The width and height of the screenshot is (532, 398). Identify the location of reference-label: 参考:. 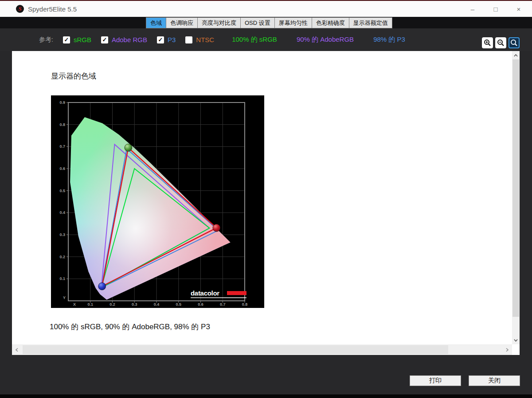
(46, 40).